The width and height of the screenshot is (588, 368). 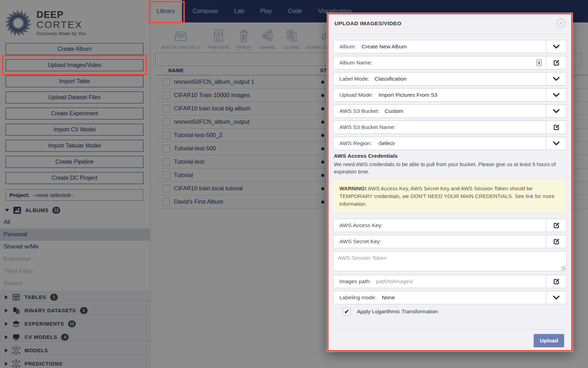 What do you see at coordinates (450, 143) in the screenshot?
I see `aws-region-select: AWS Region:-Select-` at bounding box center [450, 143].